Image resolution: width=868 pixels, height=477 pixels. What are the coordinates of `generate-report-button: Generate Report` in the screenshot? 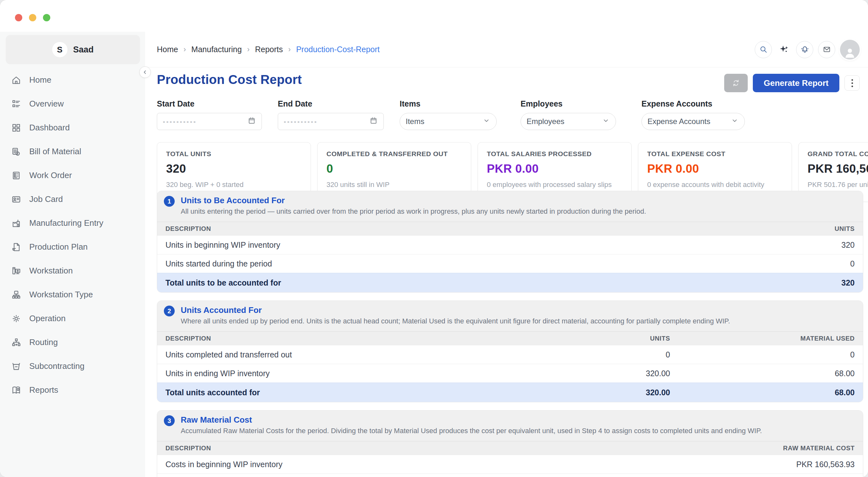 It's located at (796, 83).